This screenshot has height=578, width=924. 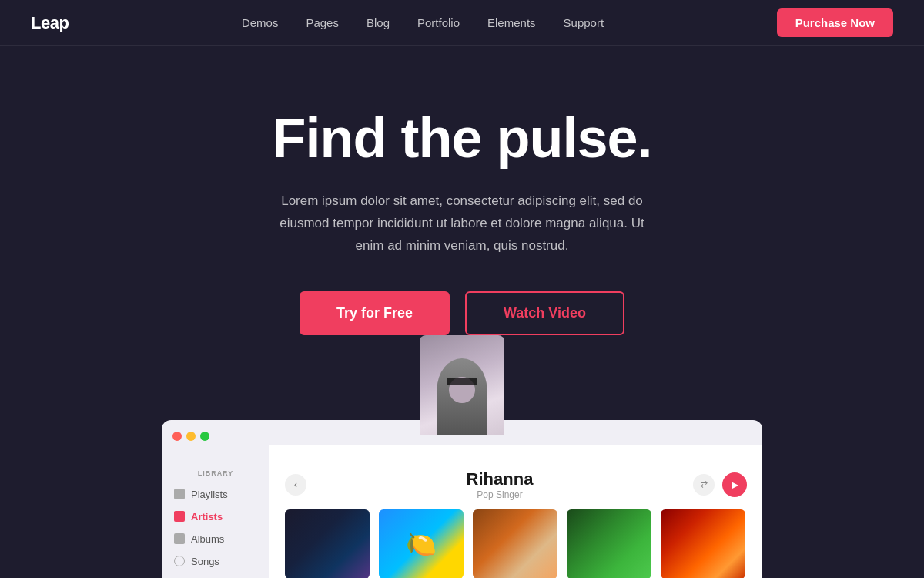 What do you see at coordinates (462, 512) in the screenshot?
I see `app-content: Library Playlists Artists Albums` at bounding box center [462, 512].